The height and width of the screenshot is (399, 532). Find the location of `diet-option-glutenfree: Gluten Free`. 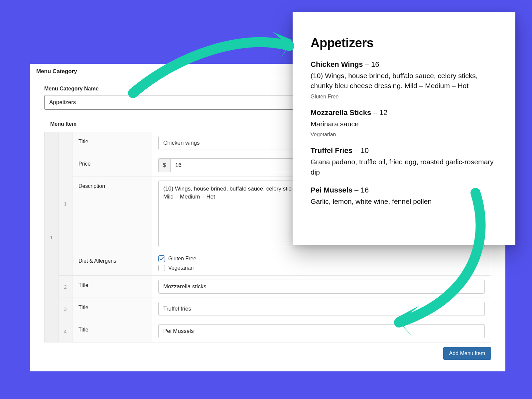

diet-option-glutenfree: Gluten Free is located at coordinates (177, 259).